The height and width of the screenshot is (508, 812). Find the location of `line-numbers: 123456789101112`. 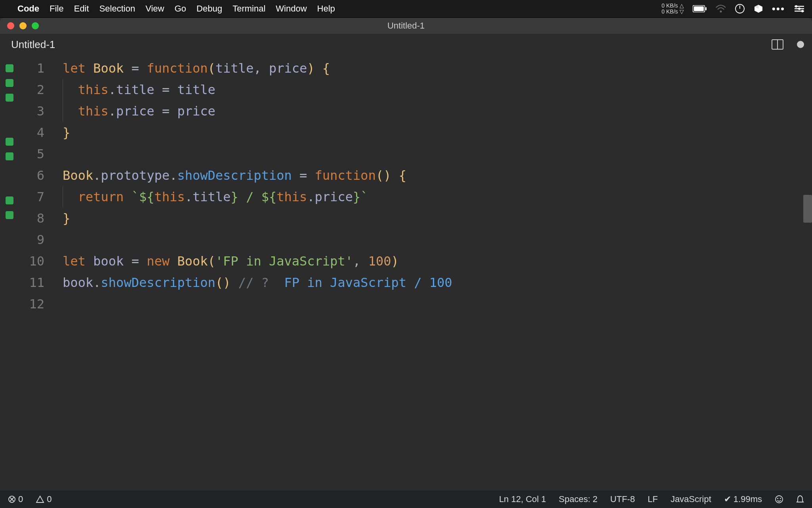

line-numbers: 123456789101112 is located at coordinates (34, 273).